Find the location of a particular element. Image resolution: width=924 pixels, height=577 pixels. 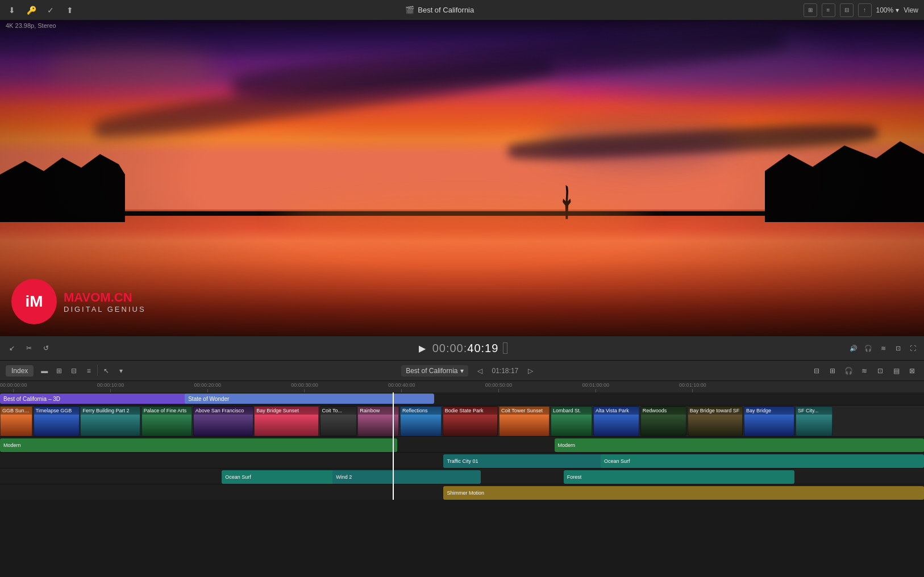

timeline-clip: Redwoods is located at coordinates (664, 421).